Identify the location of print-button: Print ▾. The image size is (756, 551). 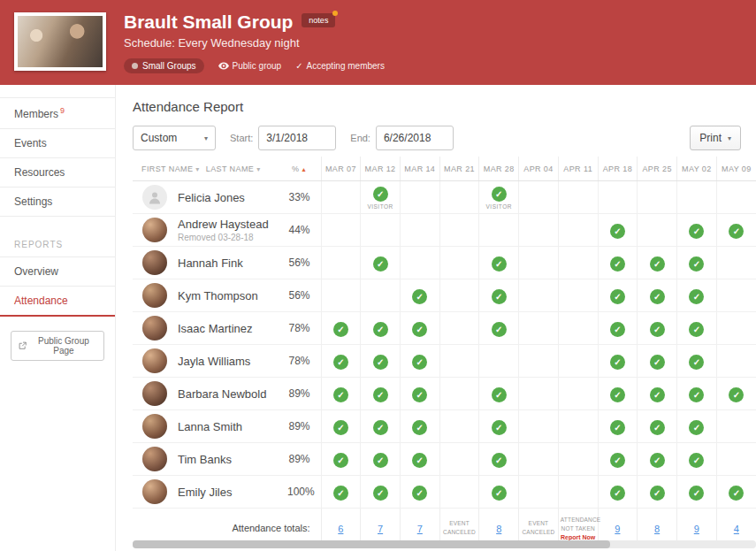
(715, 138).